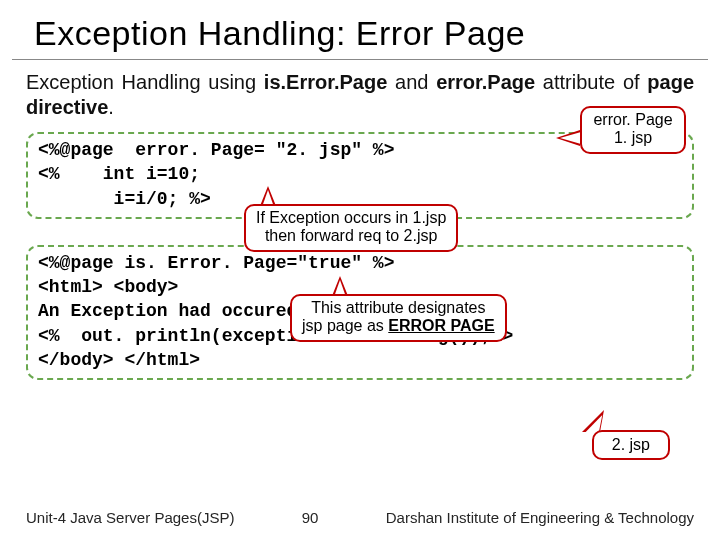 This screenshot has height=540, width=720. I want to click on code-line: <%@page is. Error. Page="true" %>, so click(360, 263).